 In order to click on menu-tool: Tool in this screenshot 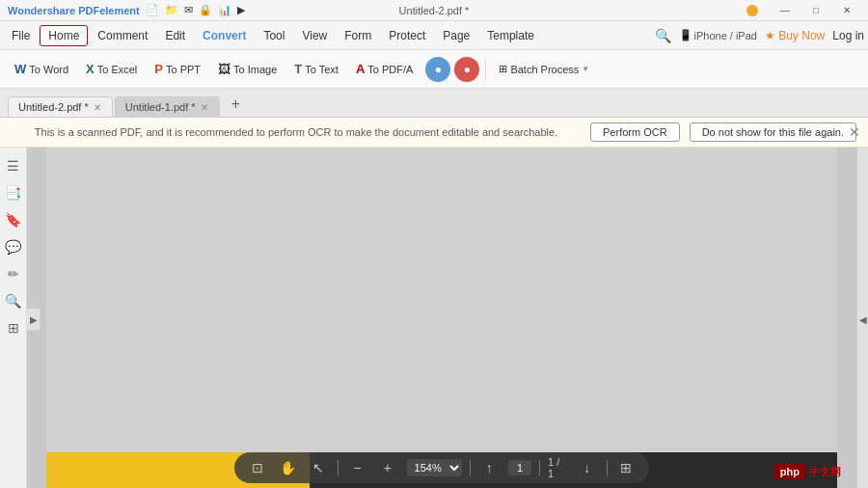, I will do `click(274, 36)`.